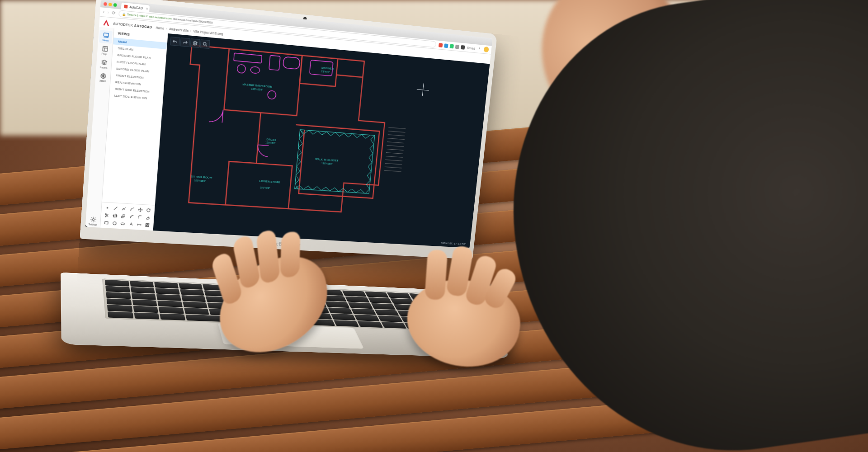 The width and height of the screenshot is (868, 452). What do you see at coordinates (271, 140) in the screenshot?
I see `svg-text: DRESS` at bounding box center [271, 140].